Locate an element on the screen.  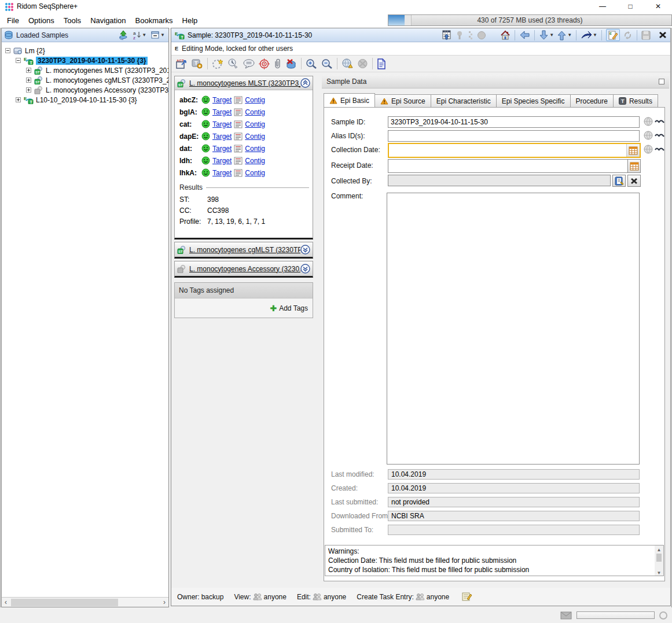
tree-node-sample2: ET L10-10_2019-04-10-11-15-30 {3} is located at coordinates (85, 99).